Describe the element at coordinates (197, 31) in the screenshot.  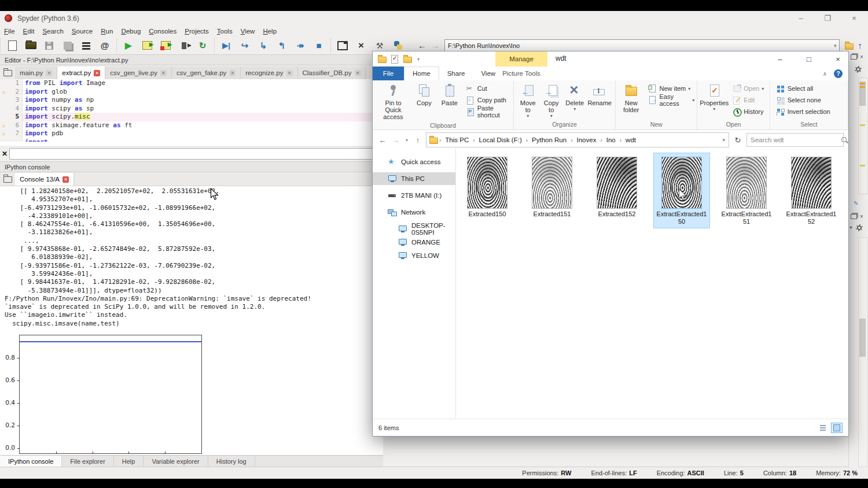
I see `menu-projects: Projects` at that location.